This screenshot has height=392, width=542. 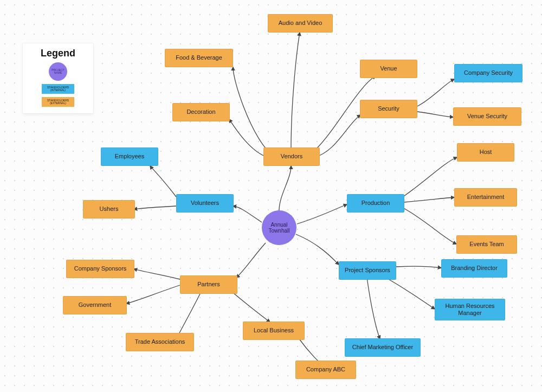 What do you see at coordinates (292, 157) in the screenshot?
I see `node-vendors: Vendors` at bounding box center [292, 157].